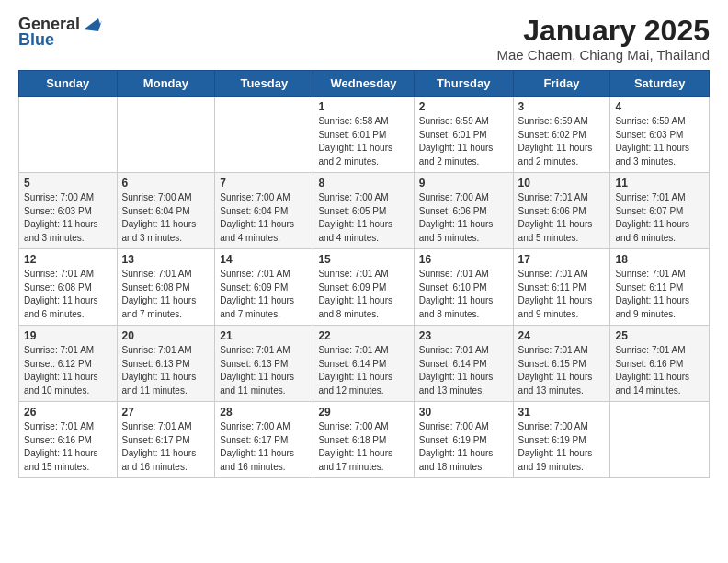  Describe the element at coordinates (660, 212) in the screenshot. I see `day-cell: 11Sunrise: 7:01 AMSunset: 6:07 PMDayligh…` at that location.